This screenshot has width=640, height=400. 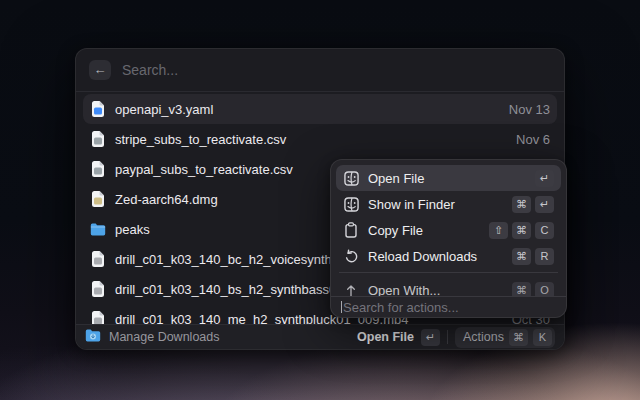 What do you see at coordinates (320, 109) in the screenshot?
I see `list-item: openapi_v3.yaml Nov 13` at bounding box center [320, 109].